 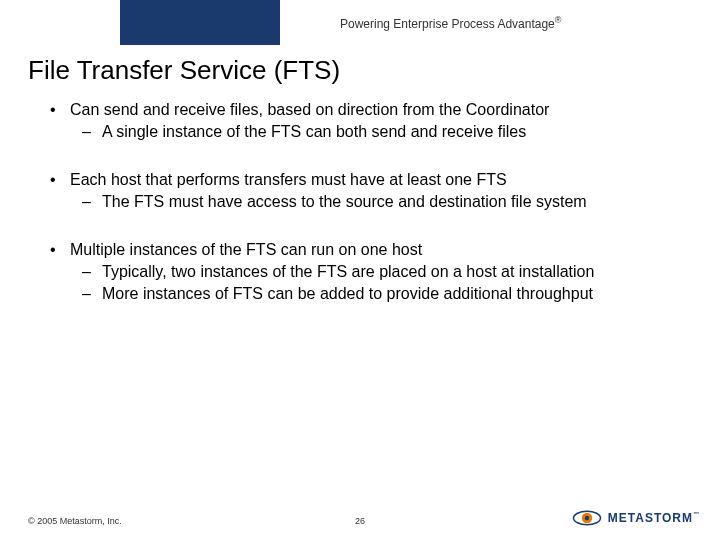 I want to click on header-band: Powering Enterprise Process Advantage®, so click(x=420, y=22).